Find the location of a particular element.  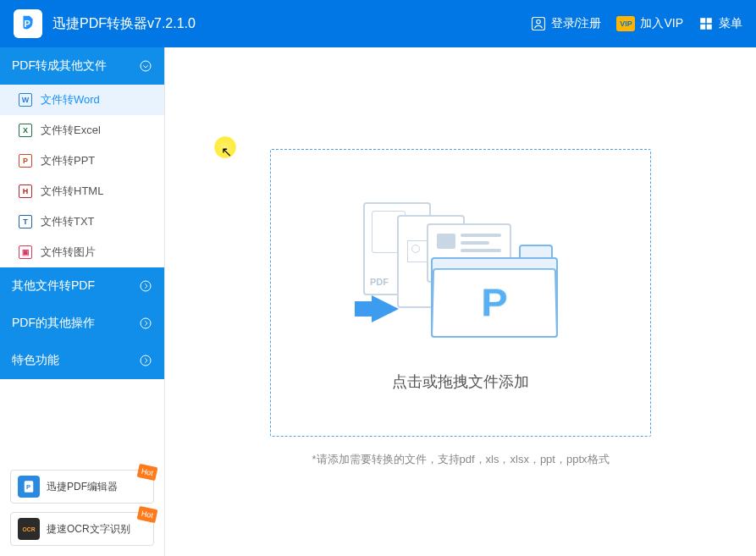

sidebar-item-label: 文件转Excel is located at coordinates (71, 130).